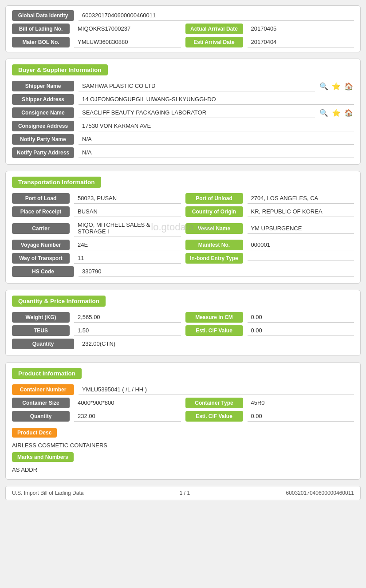 Image resolution: width=366 pixels, height=588 pixels. What do you see at coordinates (301, 403) in the screenshot?
I see `container-type-value: 45R0` at bounding box center [301, 403].